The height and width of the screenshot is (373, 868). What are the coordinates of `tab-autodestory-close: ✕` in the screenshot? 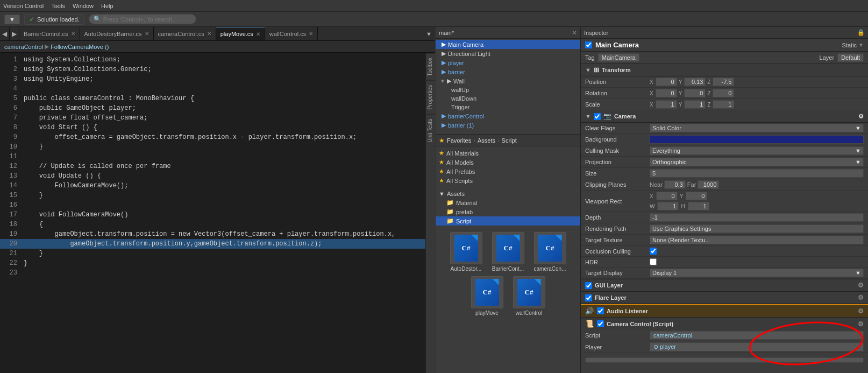 It's located at (147, 33).